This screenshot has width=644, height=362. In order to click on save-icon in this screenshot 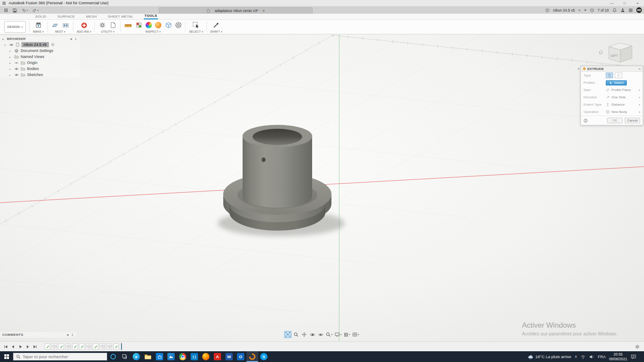, I will do `click(15, 10)`.